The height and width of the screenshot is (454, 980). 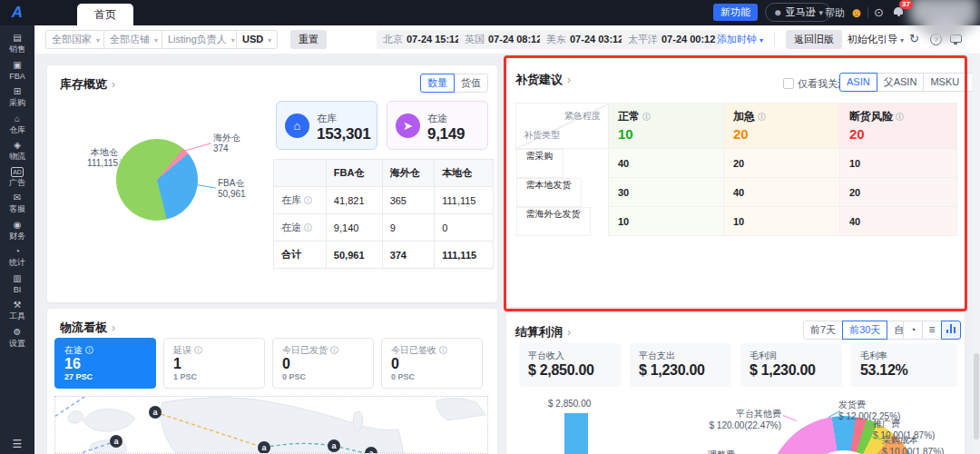 What do you see at coordinates (906, 5) in the screenshot?
I see `notification-badge: 37` at bounding box center [906, 5].